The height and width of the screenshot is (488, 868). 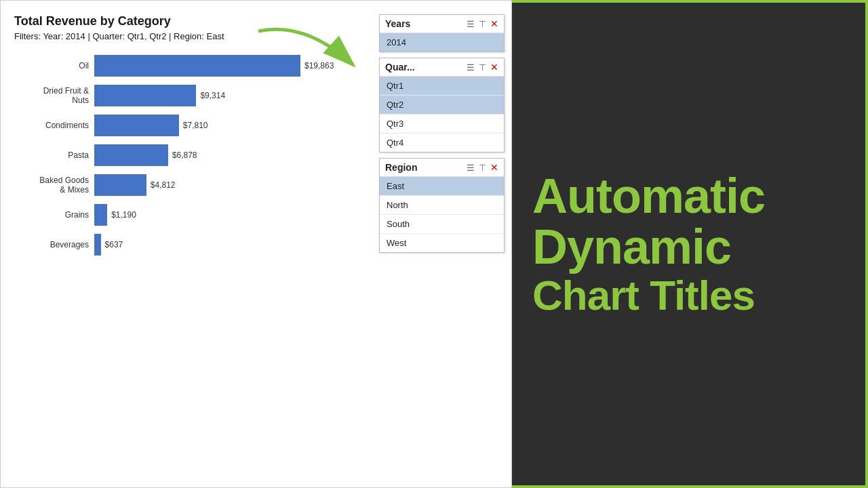 What do you see at coordinates (442, 205) in the screenshot?
I see `slicer-item-north: North` at bounding box center [442, 205].